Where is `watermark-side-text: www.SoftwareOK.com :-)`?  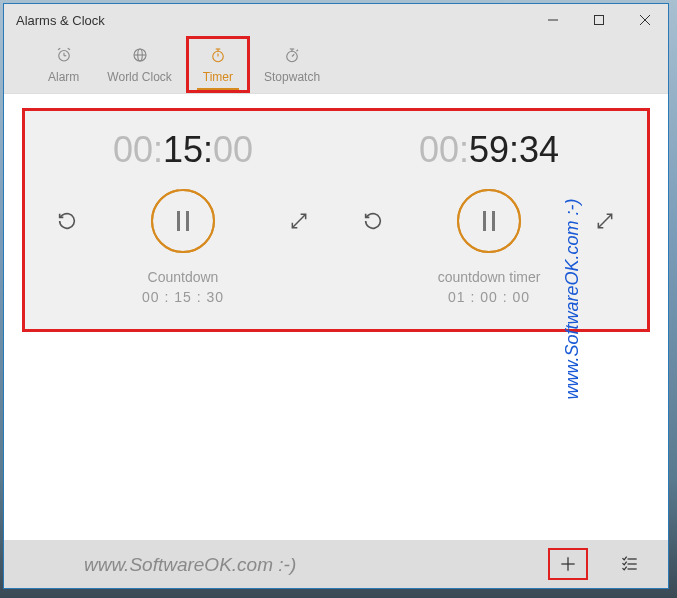
watermark-side-text: www.SoftwareOK.com :-) is located at coordinates (572, 298).